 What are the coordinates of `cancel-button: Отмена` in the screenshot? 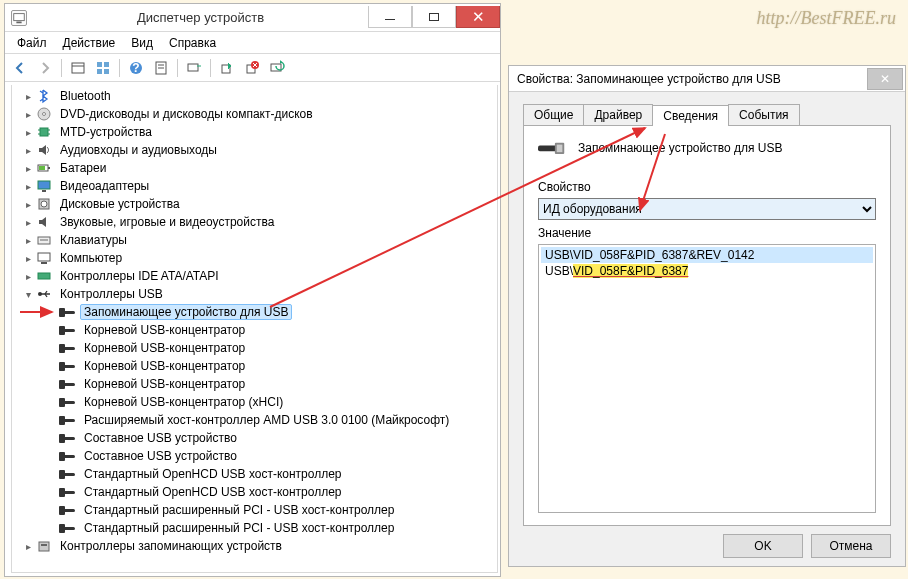 It's located at (851, 546).